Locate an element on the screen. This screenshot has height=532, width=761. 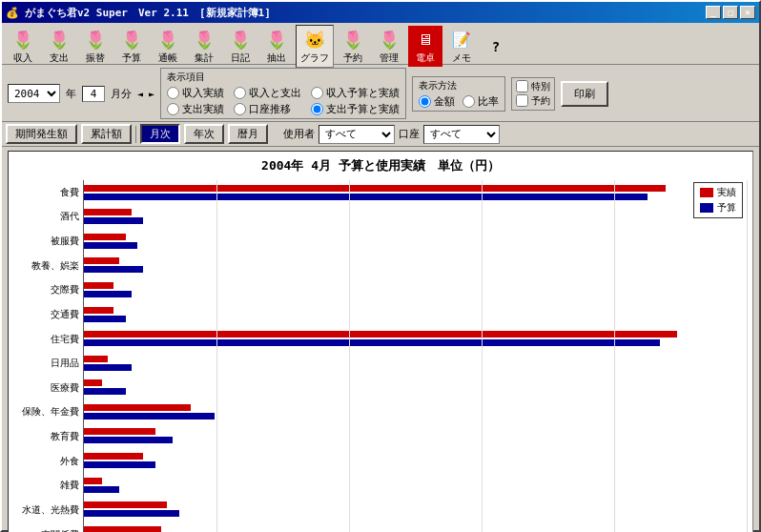
diary-label: 日記 is located at coordinates (240, 58).